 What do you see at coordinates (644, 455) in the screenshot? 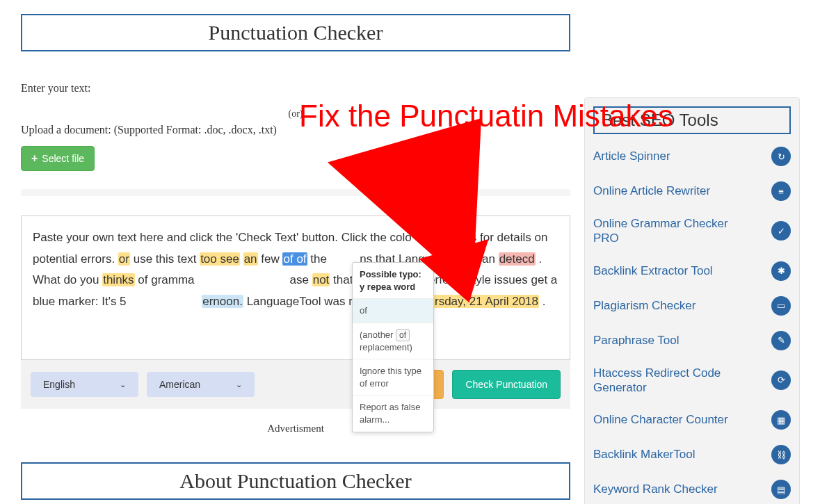
I see `sidebar-item-label: Backlink MakerTool` at bounding box center [644, 455].